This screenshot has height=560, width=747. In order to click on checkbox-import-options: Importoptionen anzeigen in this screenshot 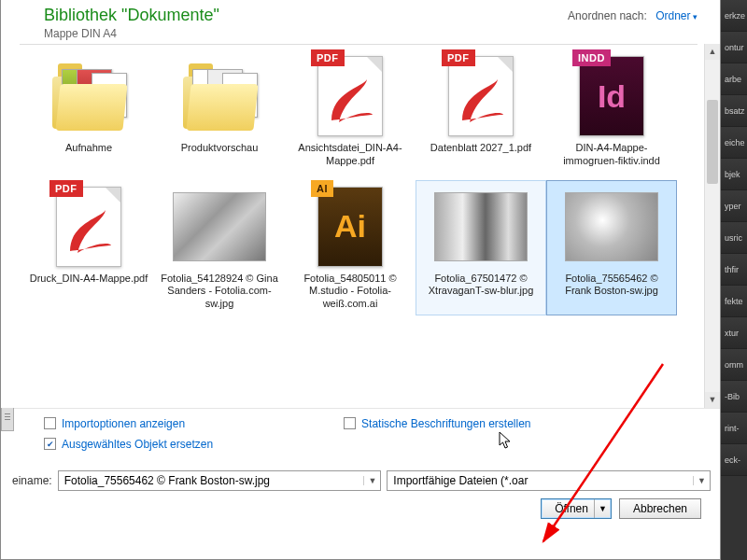, I will do `click(129, 424)`.